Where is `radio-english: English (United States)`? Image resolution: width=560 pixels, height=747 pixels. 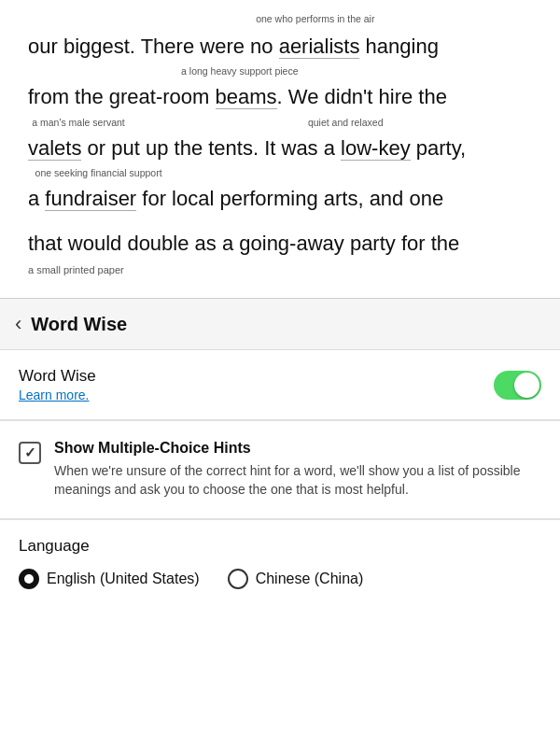 radio-english: English (United States) is located at coordinates (109, 579).